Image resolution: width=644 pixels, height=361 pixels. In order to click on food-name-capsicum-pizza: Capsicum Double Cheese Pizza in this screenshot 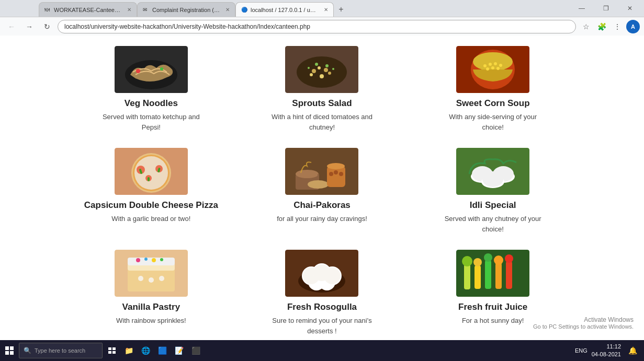, I will do `click(151, 205)`.